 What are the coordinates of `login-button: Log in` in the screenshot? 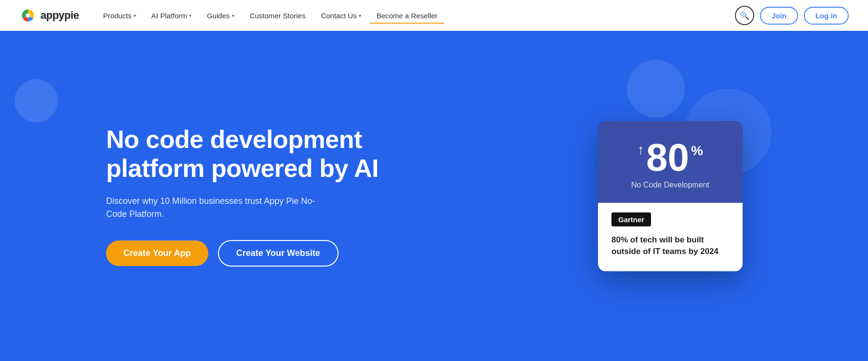 It's located at (827, 15).